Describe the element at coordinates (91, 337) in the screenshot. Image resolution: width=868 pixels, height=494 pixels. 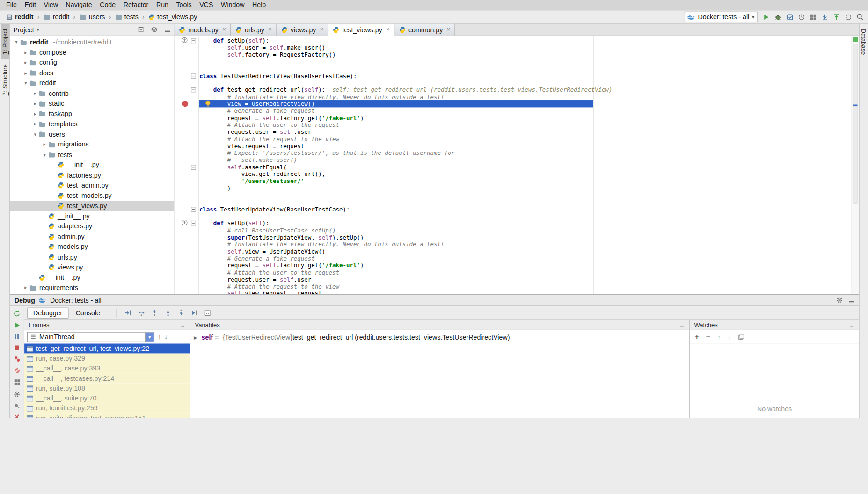
I see `thread-selector: MainThread ▼` at that location.